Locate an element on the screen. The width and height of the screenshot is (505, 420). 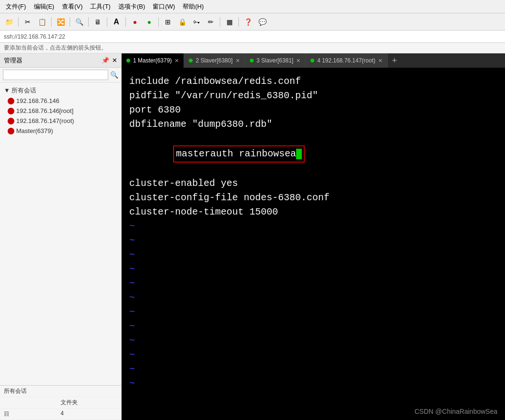
tab-3-label: 3 Slaver[6381] is located at coordinates (275, 61).